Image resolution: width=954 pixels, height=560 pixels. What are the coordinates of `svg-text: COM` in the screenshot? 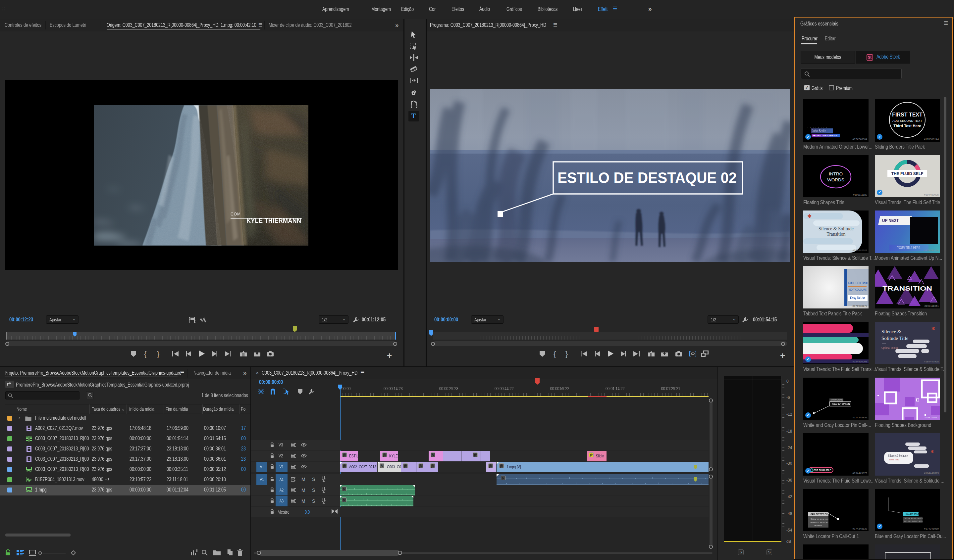 It's located at (235, 214).